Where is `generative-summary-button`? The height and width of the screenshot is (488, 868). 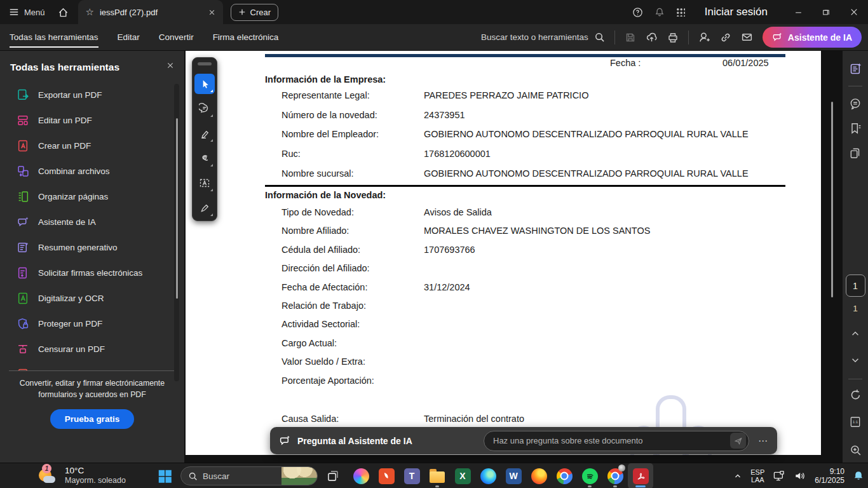 generative-summary-button is located at coordinates (855, 69).